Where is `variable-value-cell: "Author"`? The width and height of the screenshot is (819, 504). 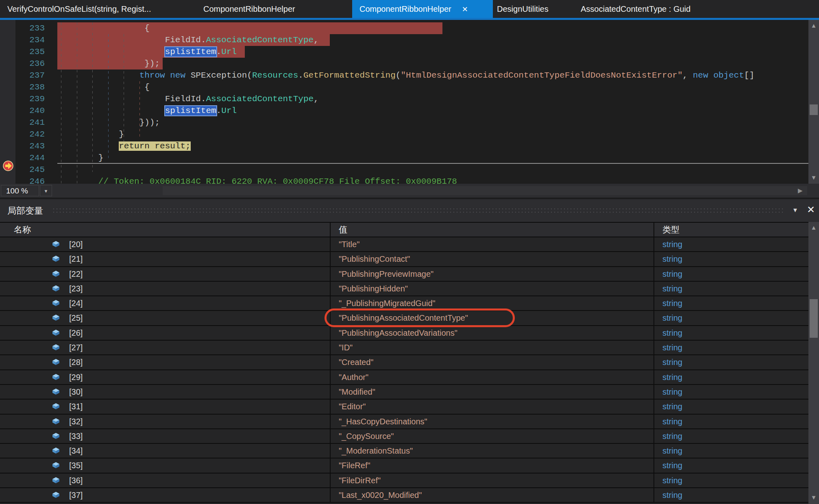 variable-value-cell: "Author" is located at coordinates (492, 377).